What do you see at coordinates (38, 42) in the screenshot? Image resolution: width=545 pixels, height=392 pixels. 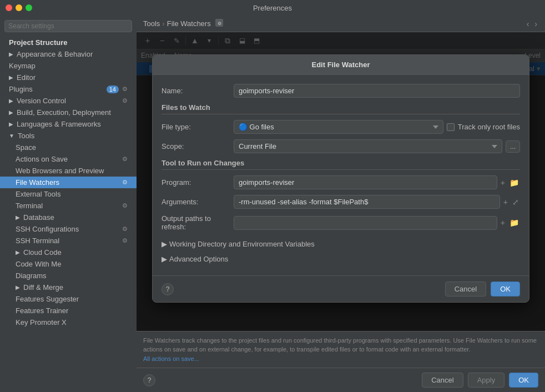 I see `sidebar-item-label: Project Structure` at bounding box center [38, 42].